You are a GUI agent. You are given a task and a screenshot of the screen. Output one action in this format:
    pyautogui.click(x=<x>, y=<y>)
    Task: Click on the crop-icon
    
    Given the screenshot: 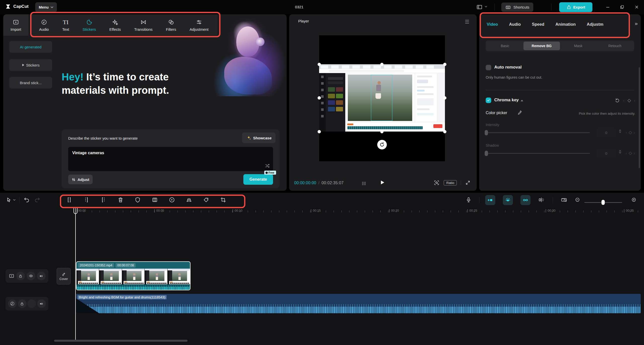 What is the action you would take?
    pyautogui.click(x=223, y=200)
    